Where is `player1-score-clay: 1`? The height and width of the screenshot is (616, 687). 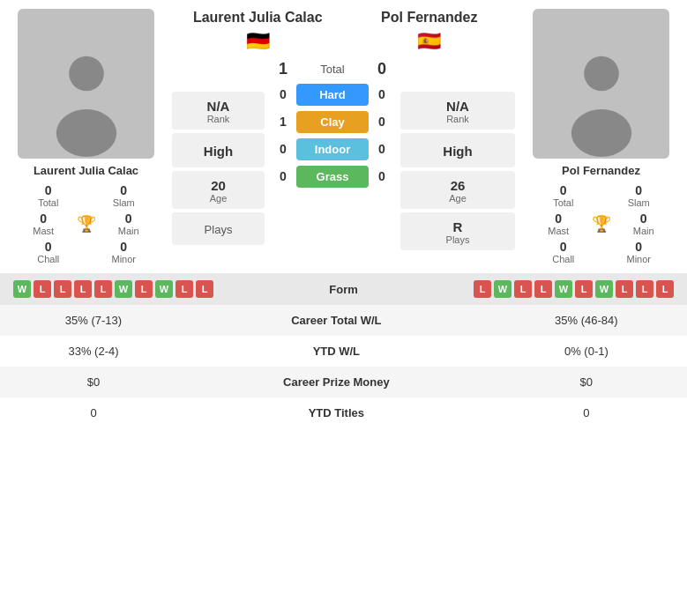
player1-score-clay: 1 is located at coordinates (283, 122).